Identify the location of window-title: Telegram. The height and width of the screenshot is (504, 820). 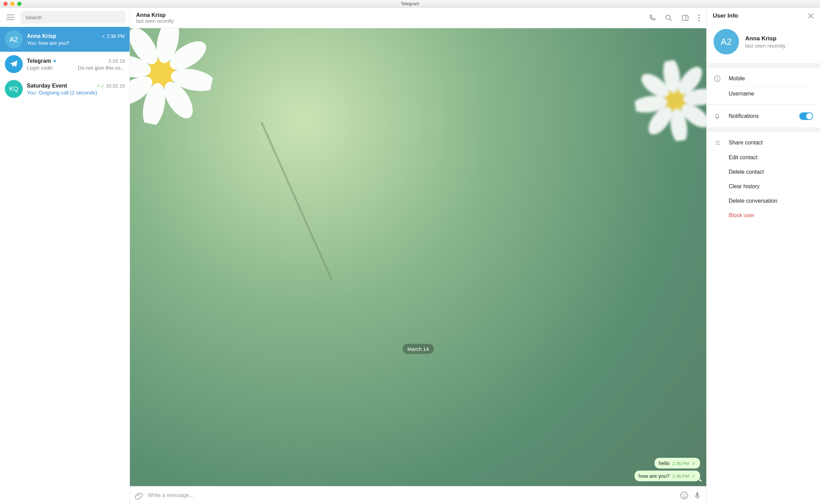
(410, 3).